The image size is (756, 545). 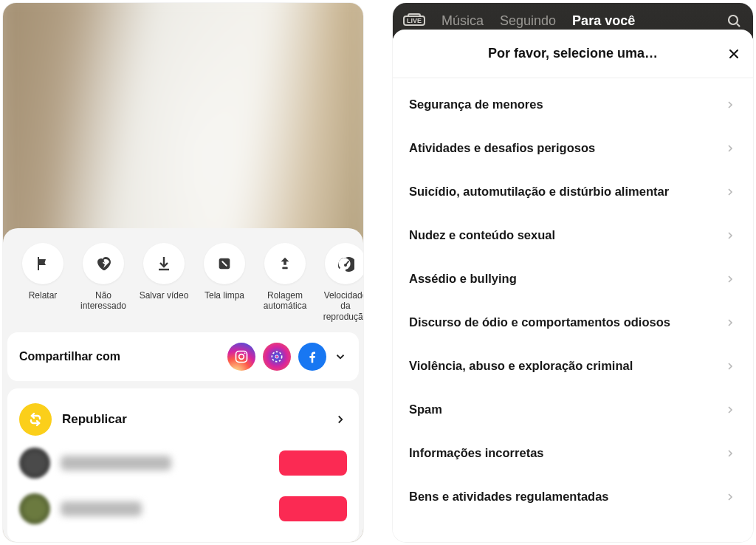 I want to click on download-icon, so click(x=164, y=264).